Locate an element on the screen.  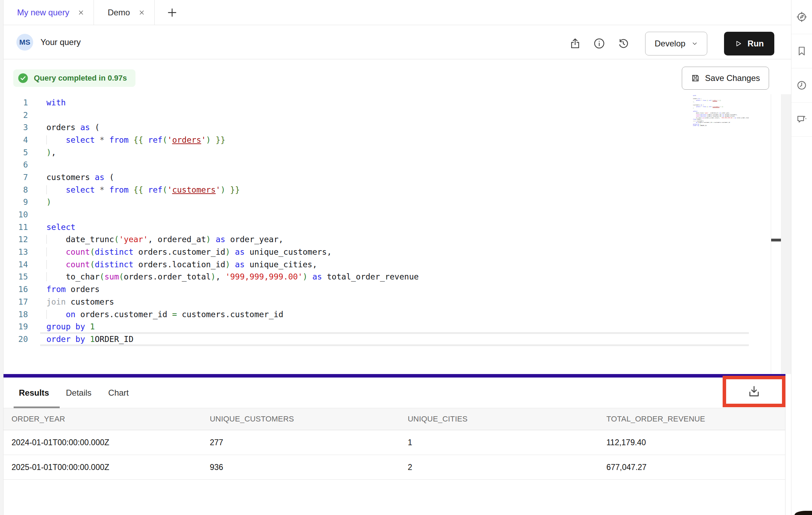
table-cell: 2025-01-01T00:00:00.000Z is located at coordinates (103, 468).